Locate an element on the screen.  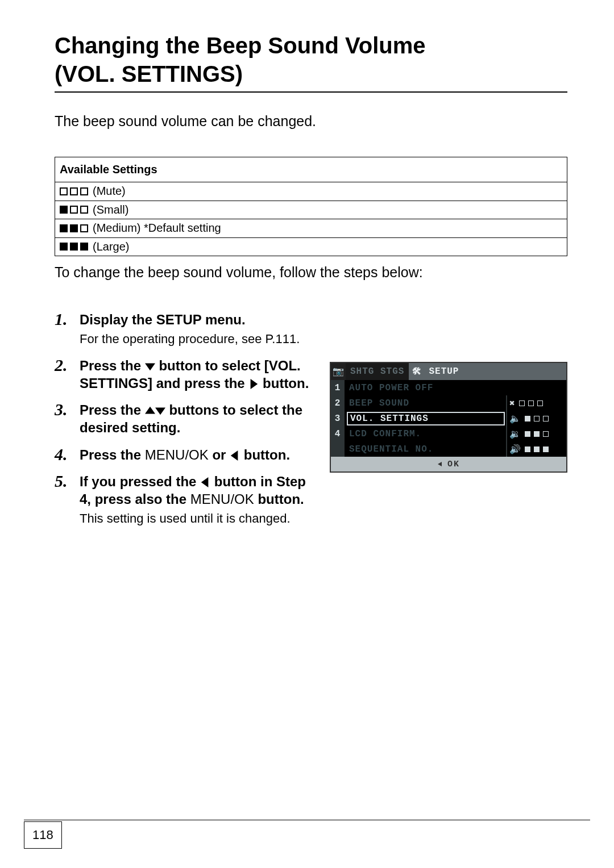
camera-icon: 📷 is located at coordinates (338, 372).